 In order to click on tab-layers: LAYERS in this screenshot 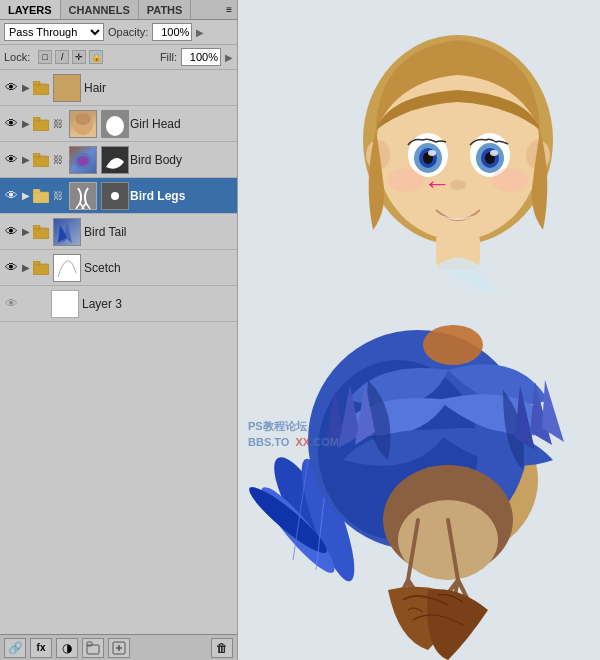, I will do `click(30, 10)`.